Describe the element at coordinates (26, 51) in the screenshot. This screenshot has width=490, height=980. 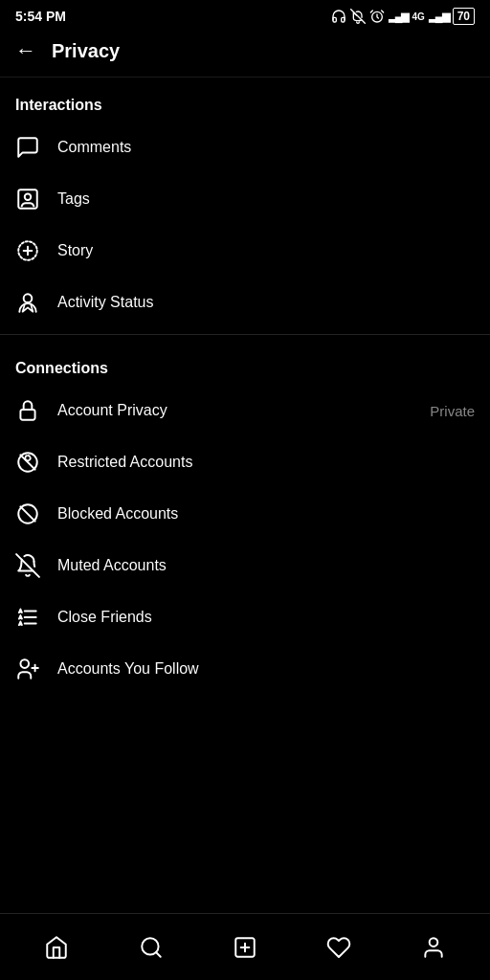
I see `back-button: ←` at that location.